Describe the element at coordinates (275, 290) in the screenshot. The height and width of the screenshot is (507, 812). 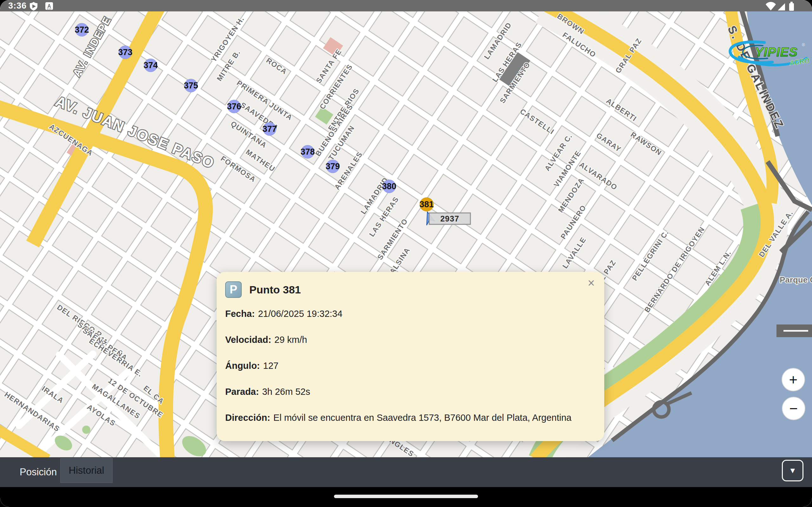
I see `popup-title: Punto 381` at that location.